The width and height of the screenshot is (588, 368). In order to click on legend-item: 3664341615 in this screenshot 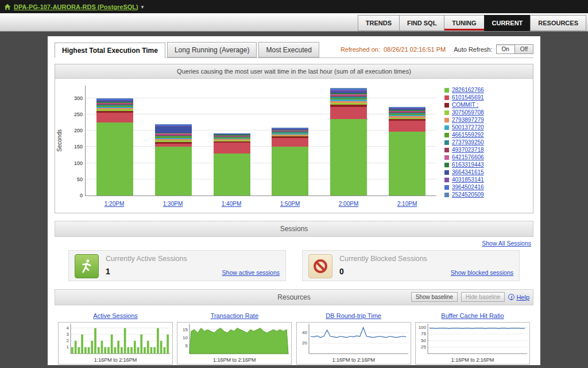, I will do `click(486, 172)`.